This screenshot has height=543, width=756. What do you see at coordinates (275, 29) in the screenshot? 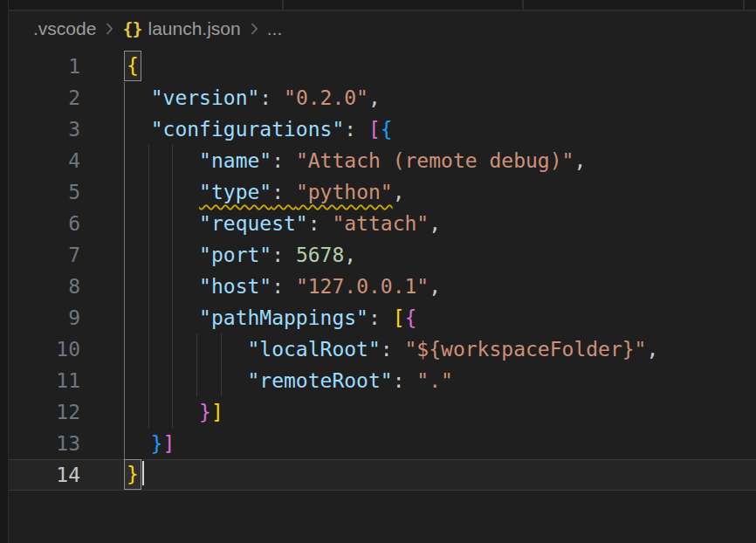
I see `breadcrumb-symbol-ellipsis: ...` at bounding box center [275, 29].